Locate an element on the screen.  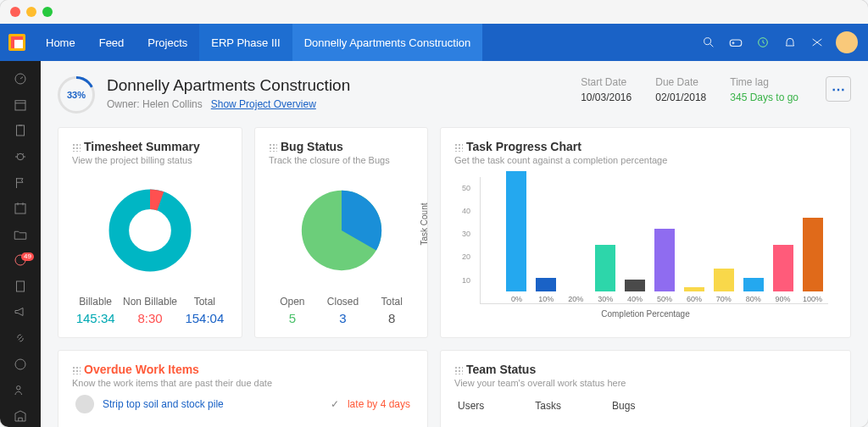
team-col-tasks: Tasks is located at coordinates (548, 406).